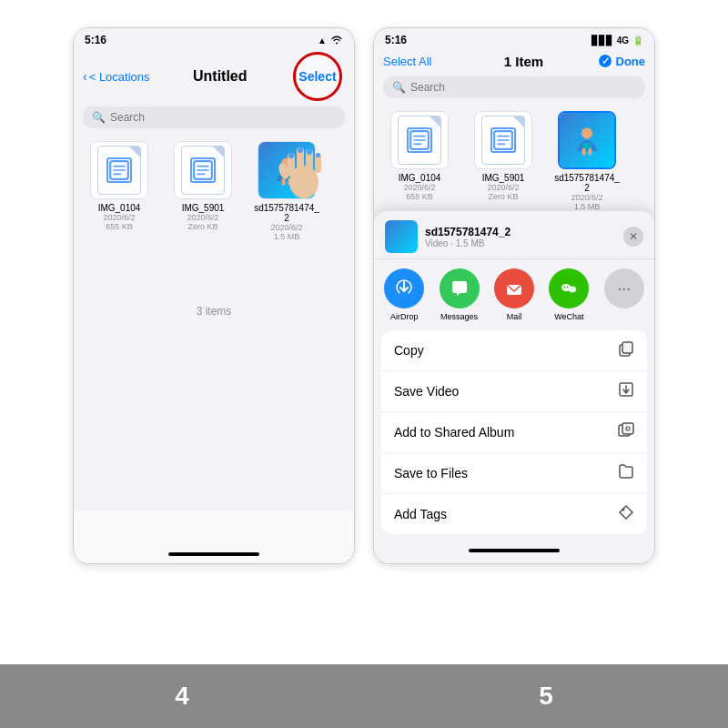 This screenshot has width=728, height=728. What do you see at coordinates (569, 317) in the screenshot?
I see `wechat-label: WeChat` at bounding box center [569, 317].